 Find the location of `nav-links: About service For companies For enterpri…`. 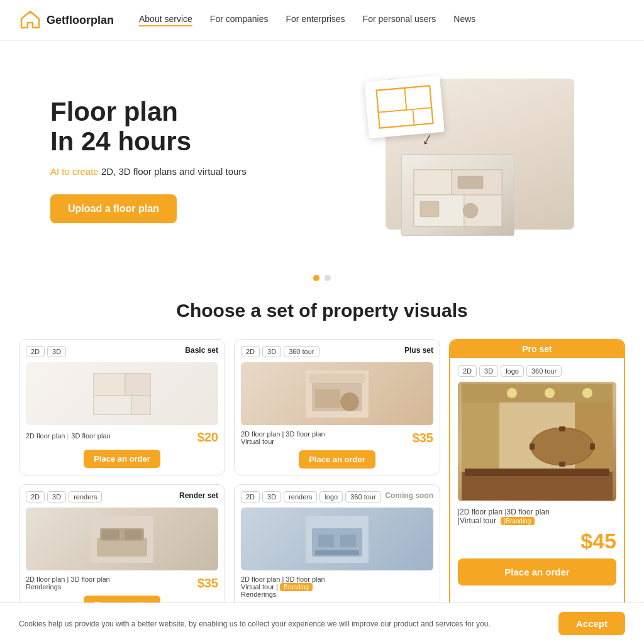

nav-links: About service For companies For enterpri… is located at coordinates (307, 20).